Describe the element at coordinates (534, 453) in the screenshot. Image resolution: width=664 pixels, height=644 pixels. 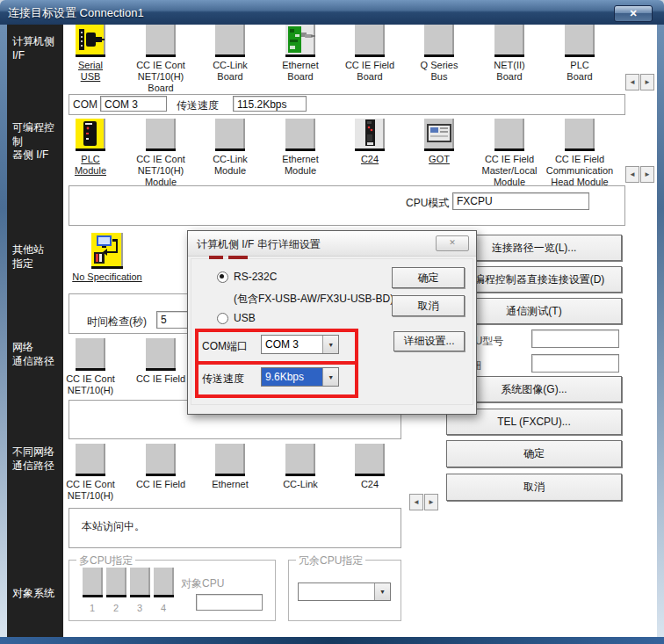
I see `ok-button: 确定` at that location.